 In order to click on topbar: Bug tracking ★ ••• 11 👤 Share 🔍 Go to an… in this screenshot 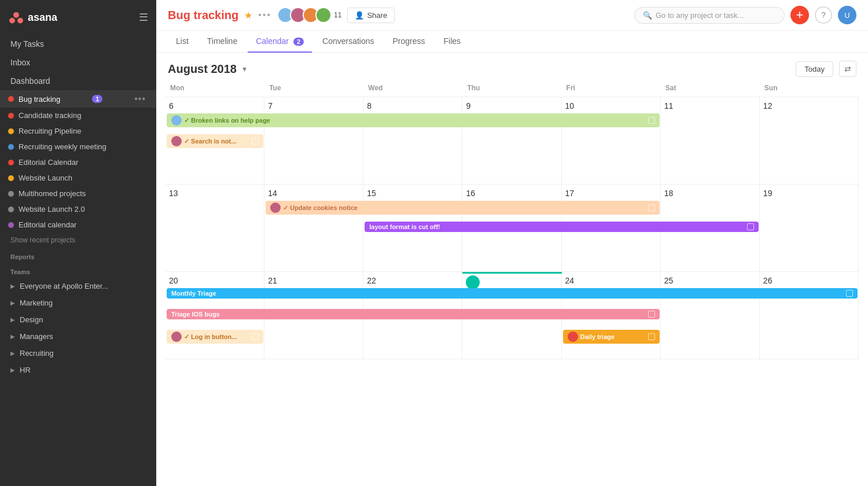, I will do `click(512, 15)`.